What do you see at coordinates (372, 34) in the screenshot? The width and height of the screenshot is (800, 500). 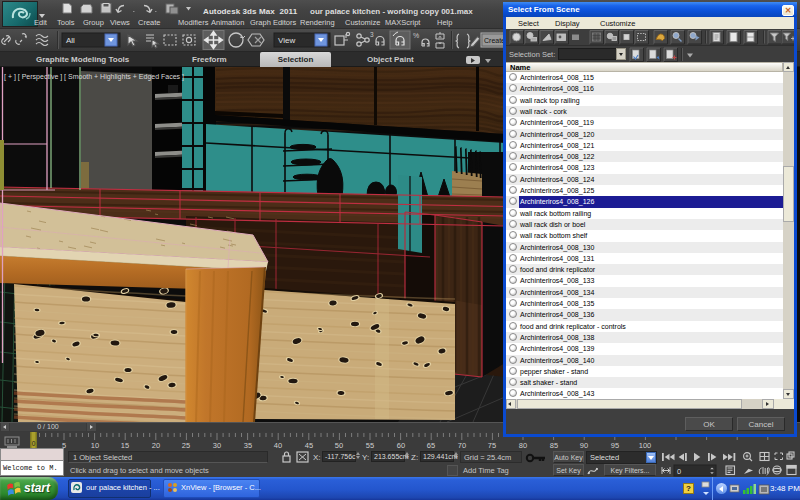 I see `svg-text: 3` at bounding box center [372, 34].